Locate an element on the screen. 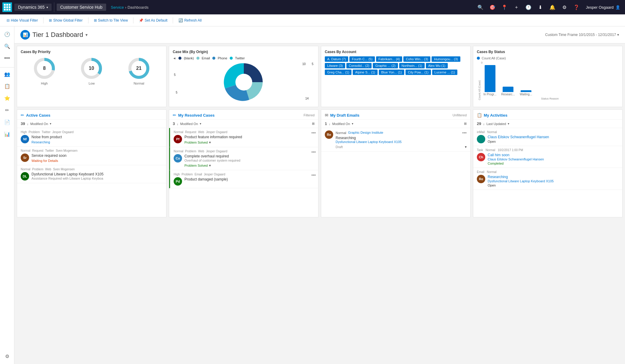 This screenshot has height=364, width=625. hide-visual-filter-label: Hide Visual Filter is located at coordinates (24, 20).